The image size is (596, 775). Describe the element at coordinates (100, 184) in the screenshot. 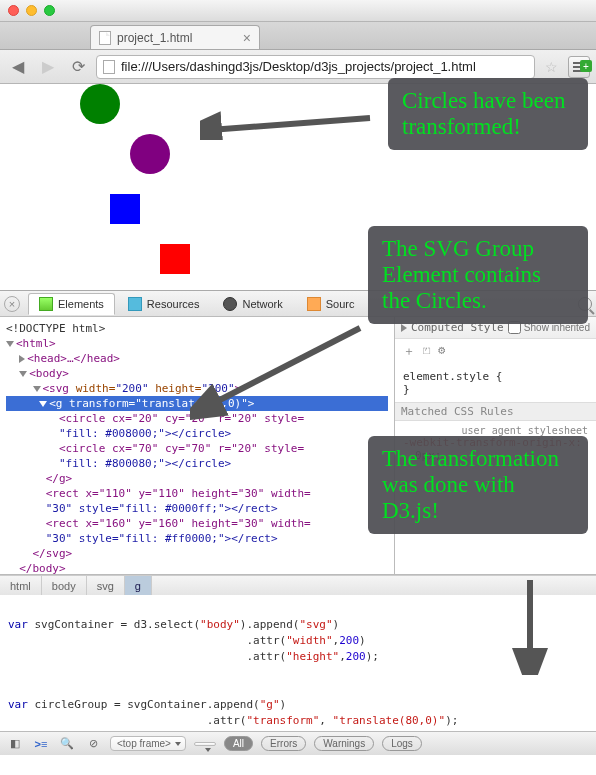

I see `rendered-svg` at that location.